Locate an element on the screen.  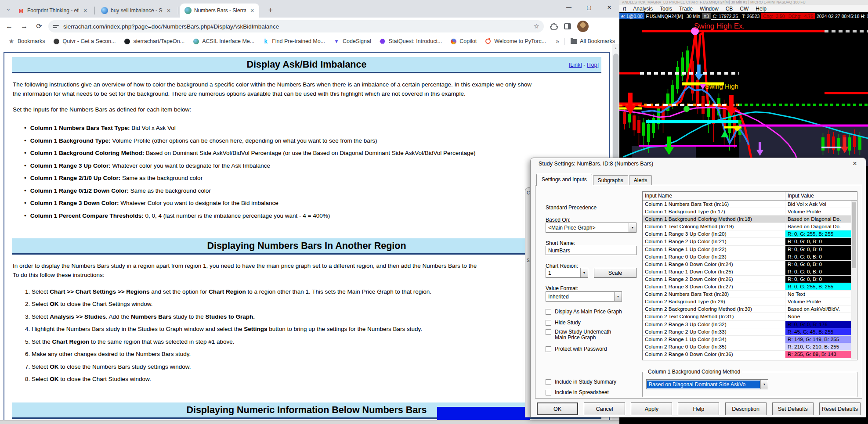
reload-icon: ⟳ is located at coordinates (39, 26).